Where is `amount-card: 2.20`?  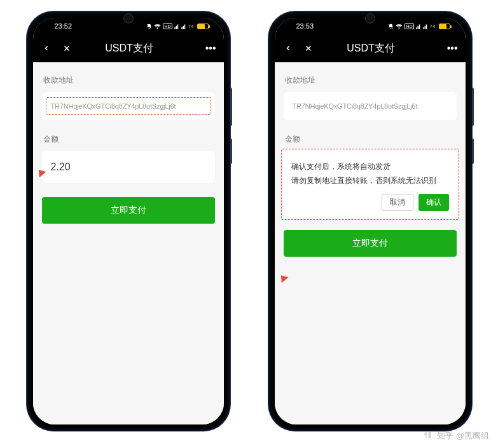 amount-card: 2.20 is located at coordinates (128, 167).